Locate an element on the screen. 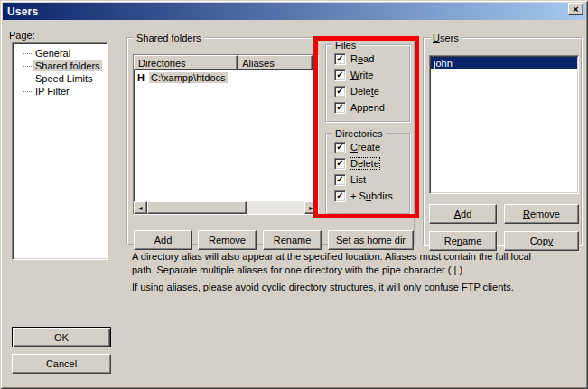  home-flag: H is located at coordinates (143, 78).